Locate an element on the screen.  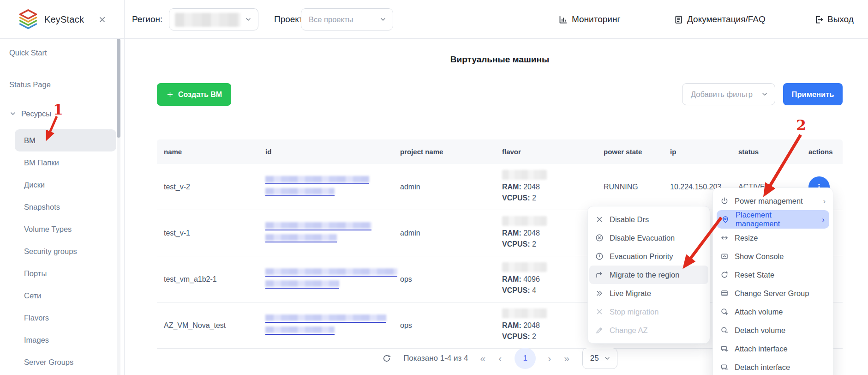
menu-item-label: Attach volume is located at coordinates (759, 312).